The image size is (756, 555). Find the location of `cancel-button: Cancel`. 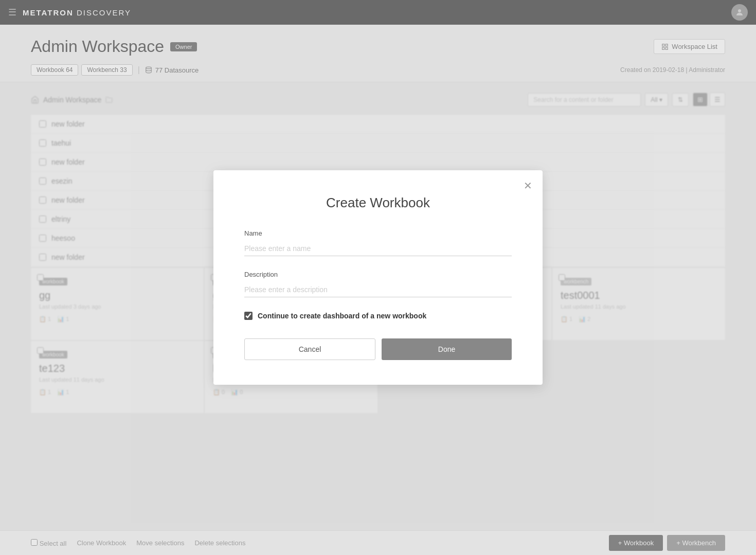

cancel-button: Cancel is located at coordinates (310, 349).